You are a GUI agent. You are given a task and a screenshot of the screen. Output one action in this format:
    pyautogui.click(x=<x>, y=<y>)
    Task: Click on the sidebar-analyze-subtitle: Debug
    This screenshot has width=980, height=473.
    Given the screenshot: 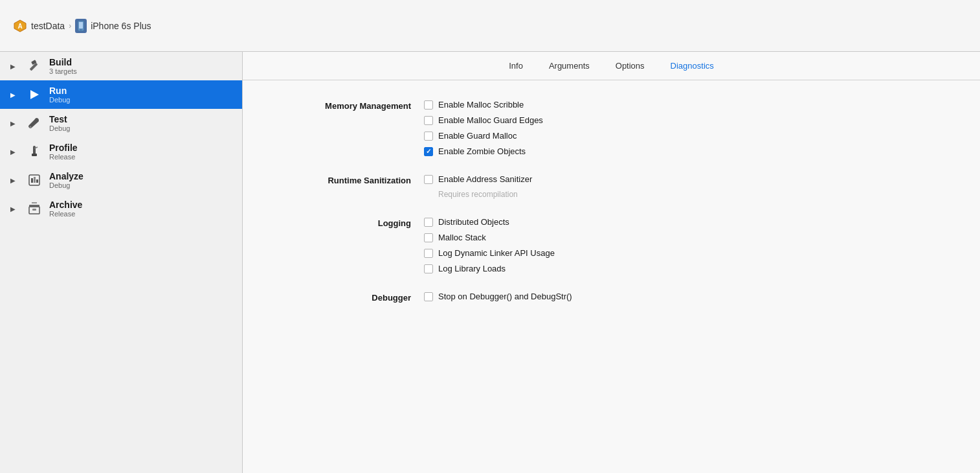 What is the action you would take?
    pyautogui.click(x=66, y=185)
    